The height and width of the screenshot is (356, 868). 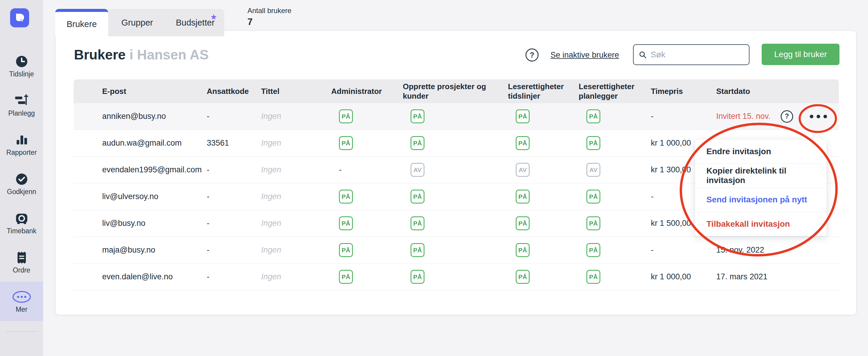 I want to click on tab-grupper: Grupper, so click(x=137, y=23).